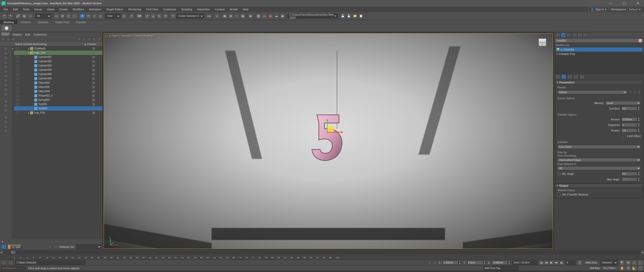 Image resolution: width=644 pixels, height=272 pixels. Describe the element at coordinates (322, 252) in the screenshot. I see `time-slider: ◂ 0 / 100 ▸` at that location.